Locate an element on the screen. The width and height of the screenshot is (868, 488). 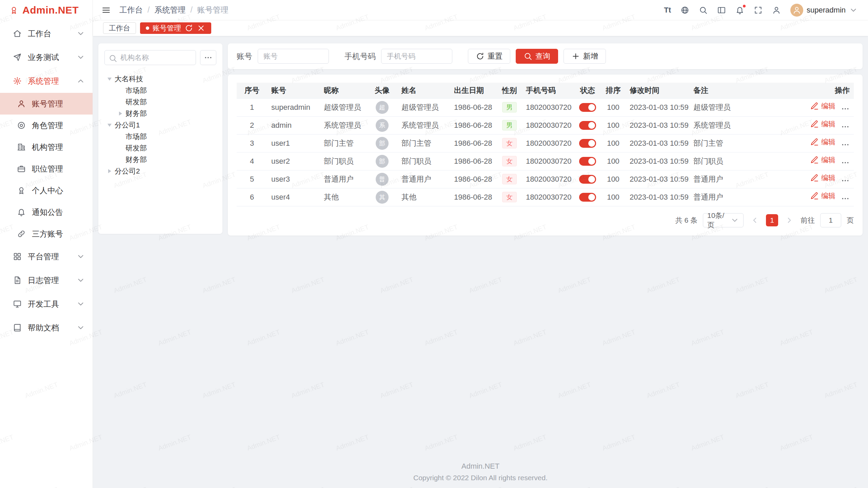
cell-name: 系统管理员 is located at coordinates (424, 125).